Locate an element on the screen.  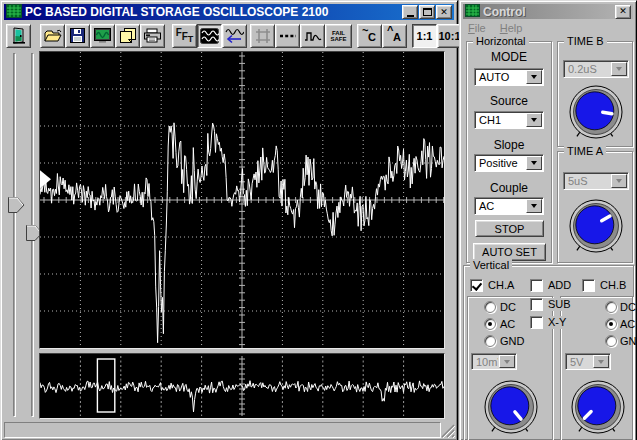
exit-button is located at coordinates (18, 36).